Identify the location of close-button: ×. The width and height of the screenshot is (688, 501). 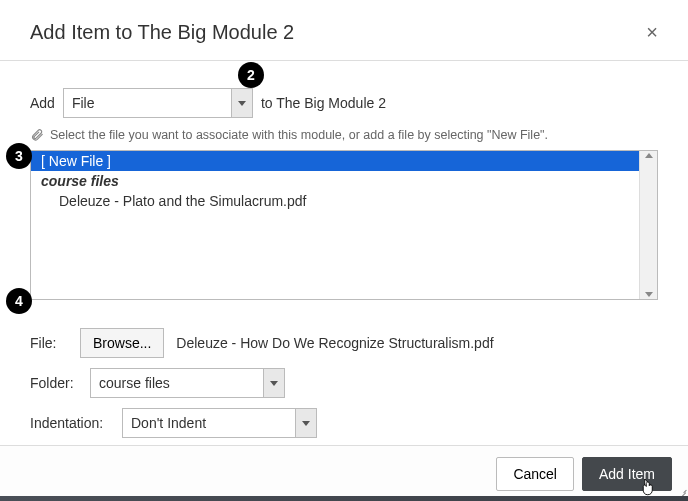
(652, 32).